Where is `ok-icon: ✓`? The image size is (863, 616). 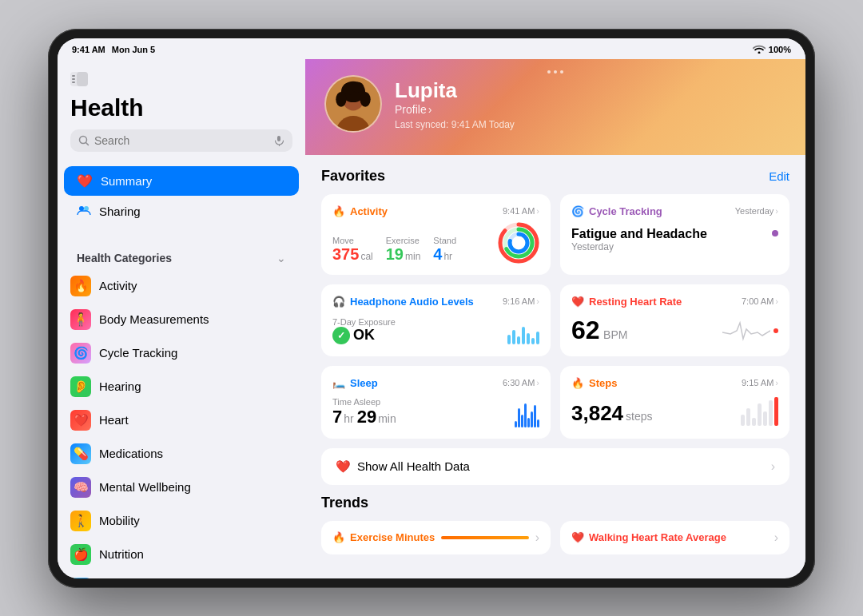
ok-icon: ✓ is located at coordinates (341, 336).